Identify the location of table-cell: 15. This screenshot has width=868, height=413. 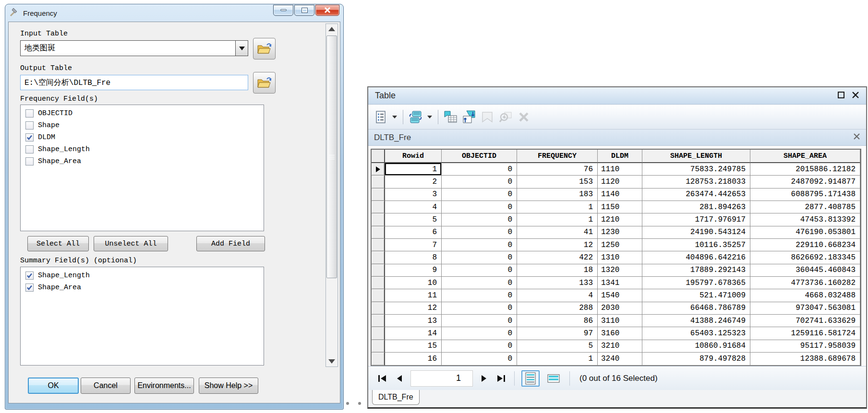
(413, 346).